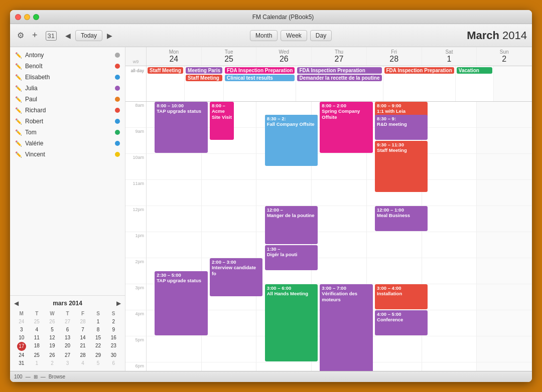 The height and width of the screenshot is (392, 542). I want to click on mini-cal-date: 24, so click(22, 322).